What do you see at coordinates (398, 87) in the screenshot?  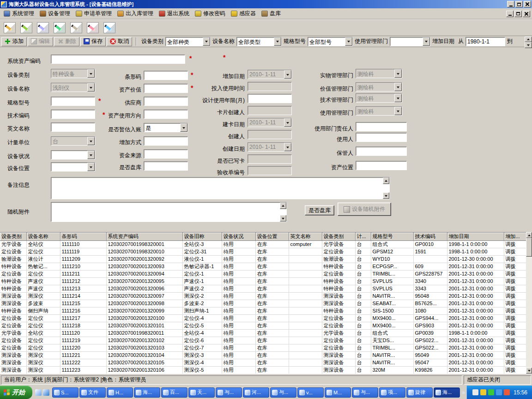 I see `field-value_dept-combo-dropdown-button` at bounding box center [398, 87].